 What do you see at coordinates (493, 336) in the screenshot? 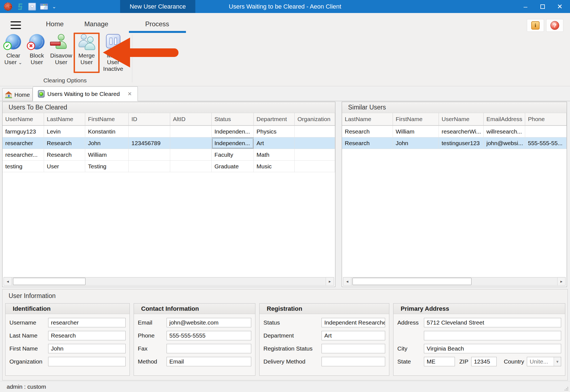
I see `address-line2-field` at bounding box center [493, 336].